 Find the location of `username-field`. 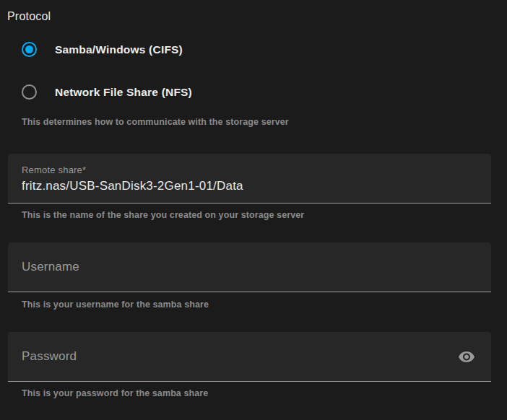

username-field is located at coordinates (250, 267).